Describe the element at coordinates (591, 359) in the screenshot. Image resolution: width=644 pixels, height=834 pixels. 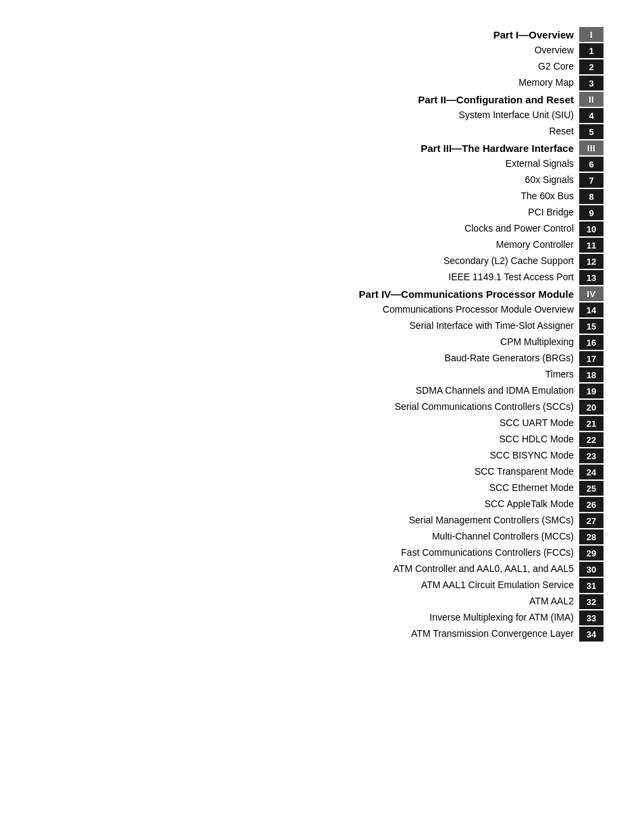
I see `chapter-number-badge: 17` at that location.